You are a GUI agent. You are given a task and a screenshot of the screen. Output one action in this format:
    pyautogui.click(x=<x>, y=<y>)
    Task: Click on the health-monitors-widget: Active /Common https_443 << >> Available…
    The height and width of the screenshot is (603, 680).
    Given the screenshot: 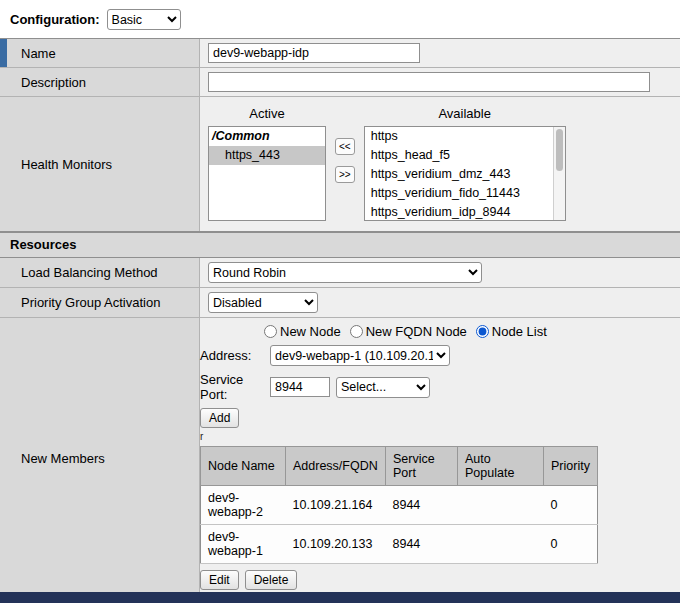 What is the action you would take?
    pyautogui.click(x=440, y=164)
    